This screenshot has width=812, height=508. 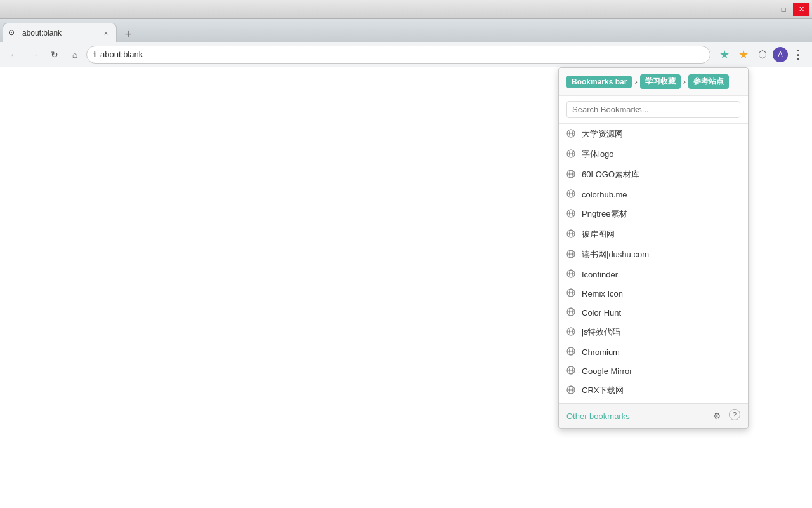 I want to click on back-button: ←, so click(x=14, y=55).